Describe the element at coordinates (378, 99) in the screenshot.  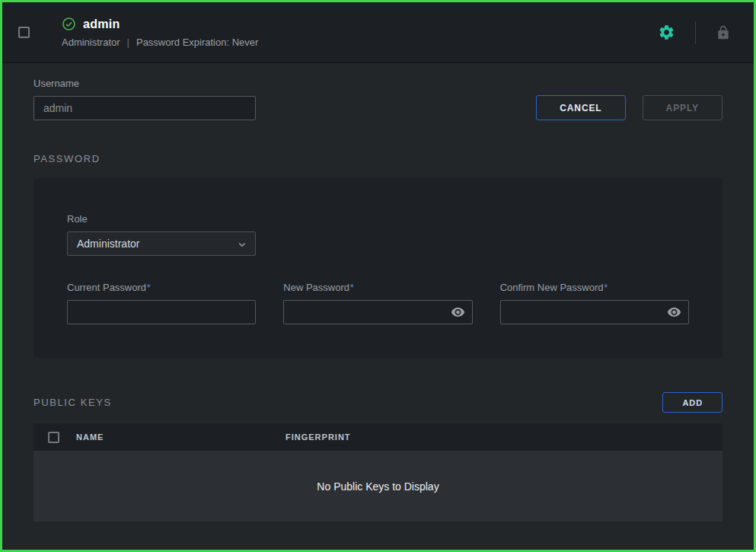
I see `username-row: Username CANCEL APPLY` at that location.